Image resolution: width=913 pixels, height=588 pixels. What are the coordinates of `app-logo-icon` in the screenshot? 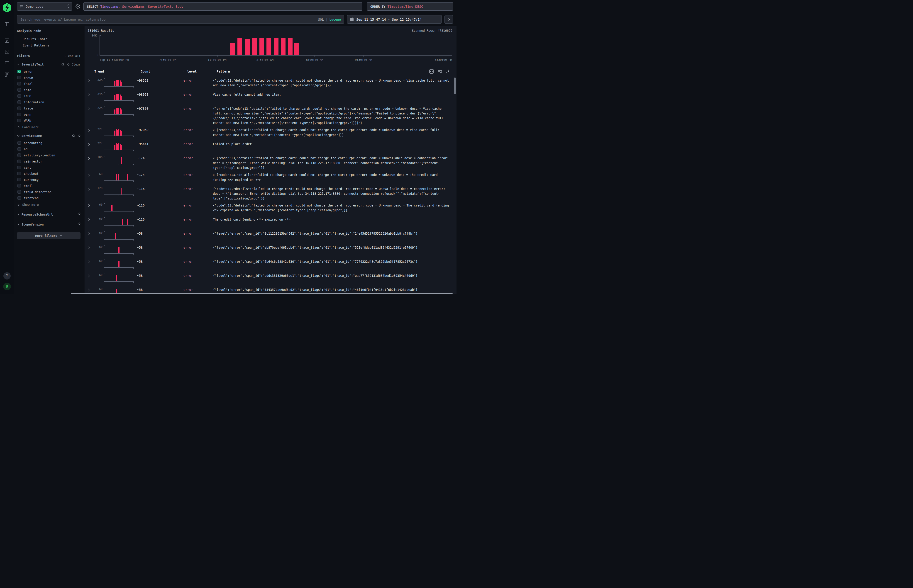 It's located at (7, 8).